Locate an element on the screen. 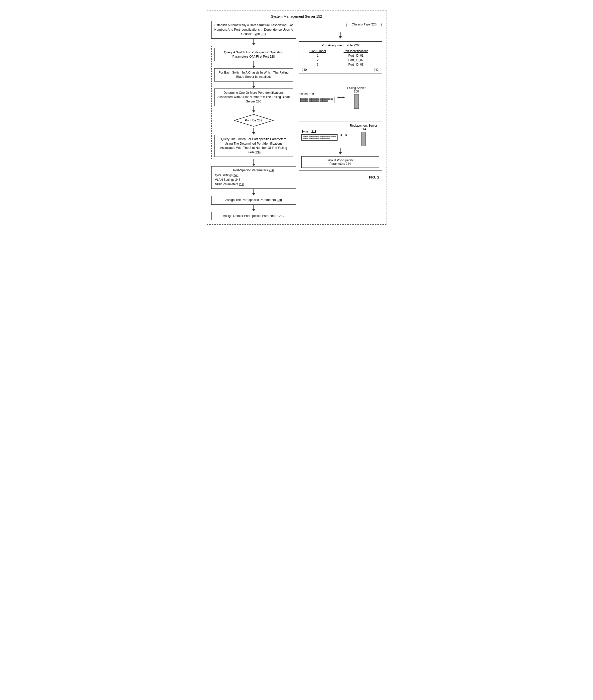 This screenshot has width=593, height=700. port-table-title-text: Port Assignment Table is located at coordinates (337, 45).